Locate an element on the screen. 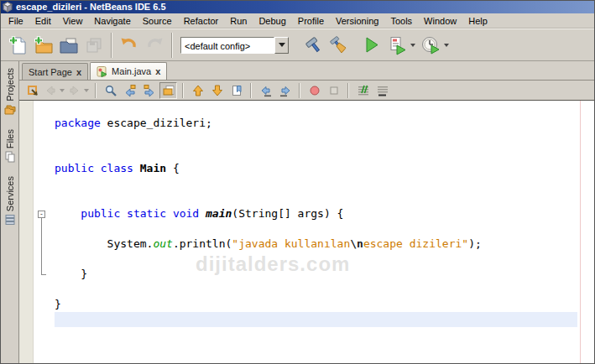 The width and height of the screenshot is (595, 364). shift-line-left-button is located at coordinates (265, 91).